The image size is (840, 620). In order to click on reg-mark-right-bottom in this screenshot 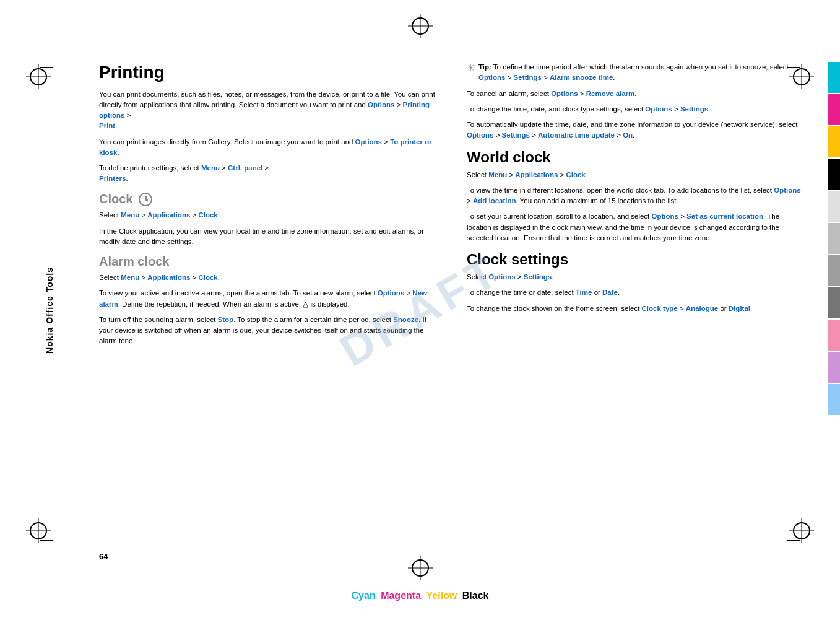, I will do `click(802, 531)`.